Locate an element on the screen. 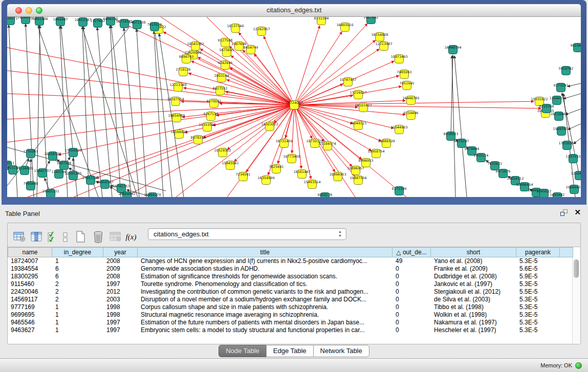 Image resolution: width=588 pixels, height=372 pixels. graph-node: 7485063 is located at coordinates (404, 75).